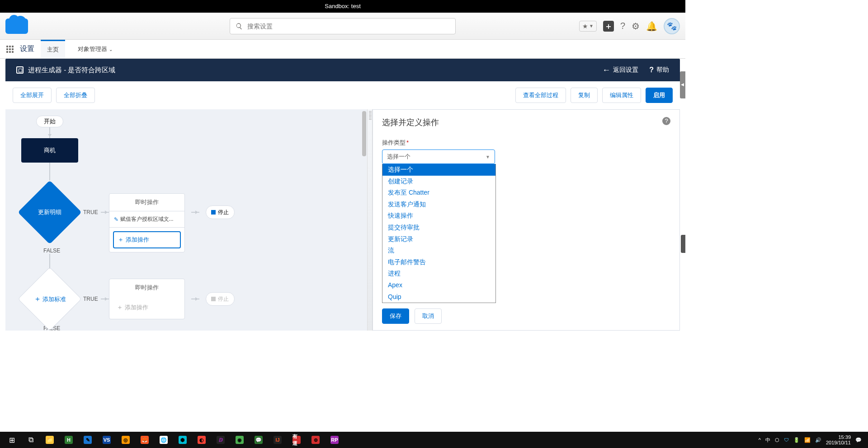  Describe the element at coordinates (50, 150) in the screenshot. I see `object-node: 商机` at that location.